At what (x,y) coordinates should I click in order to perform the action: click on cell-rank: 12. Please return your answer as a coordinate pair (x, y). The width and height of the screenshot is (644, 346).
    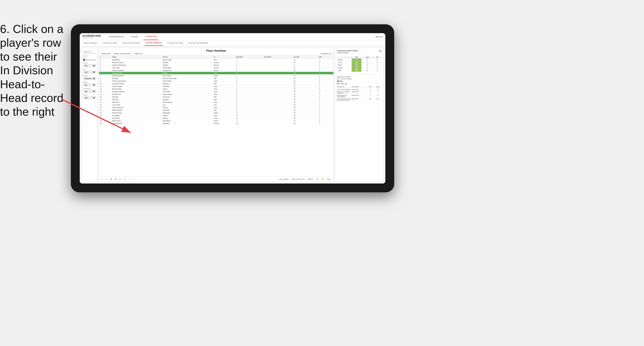
    Looking at the image, I should click on (105, 89).